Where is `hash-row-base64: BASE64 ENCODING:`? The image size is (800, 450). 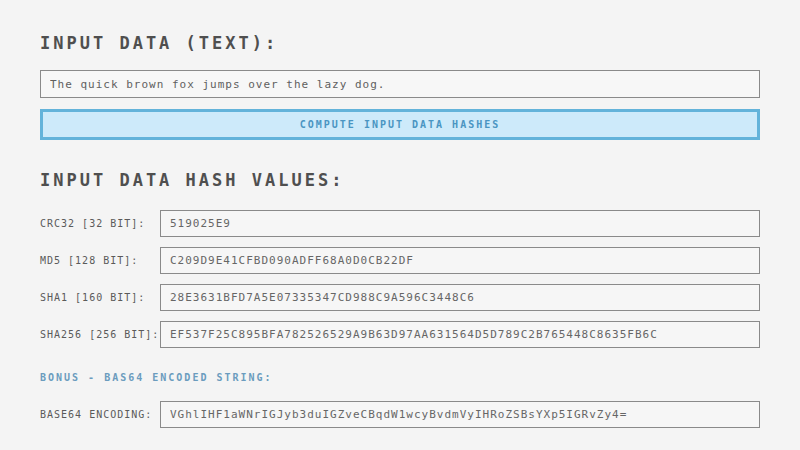 hash-row-base64: BASE64 ENCODING: is located at coordinates (400, 414).